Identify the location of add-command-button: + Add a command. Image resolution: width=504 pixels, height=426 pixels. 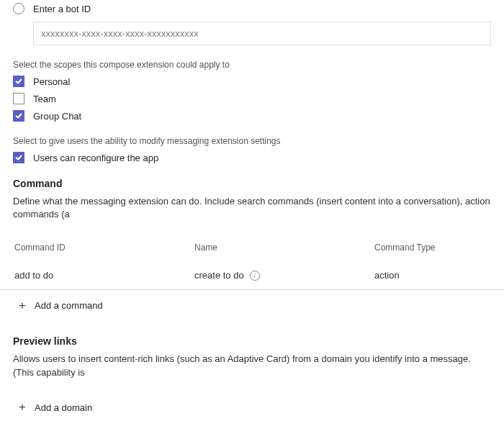
(252, 305).